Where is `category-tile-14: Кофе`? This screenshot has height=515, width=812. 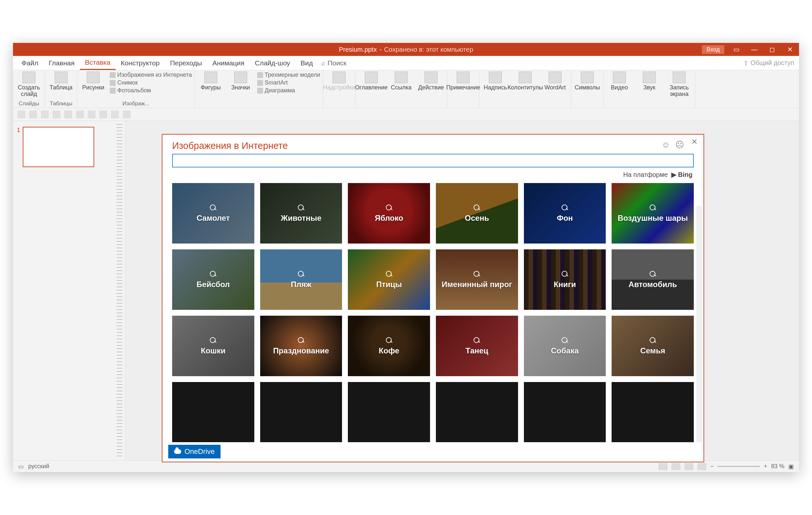 category-tile-14: Кофе is located at coordinates (389, 346).